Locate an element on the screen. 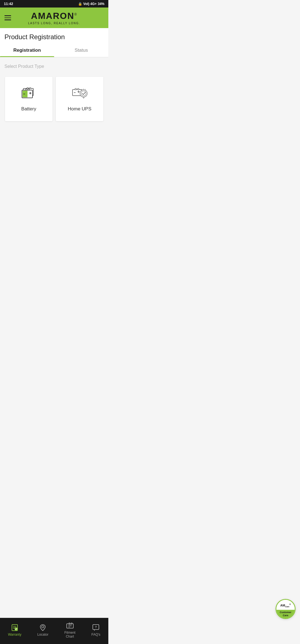 The height and width of the screenshot is (644, 300). faqs-icon: ? is located at coordinates (96, 628).